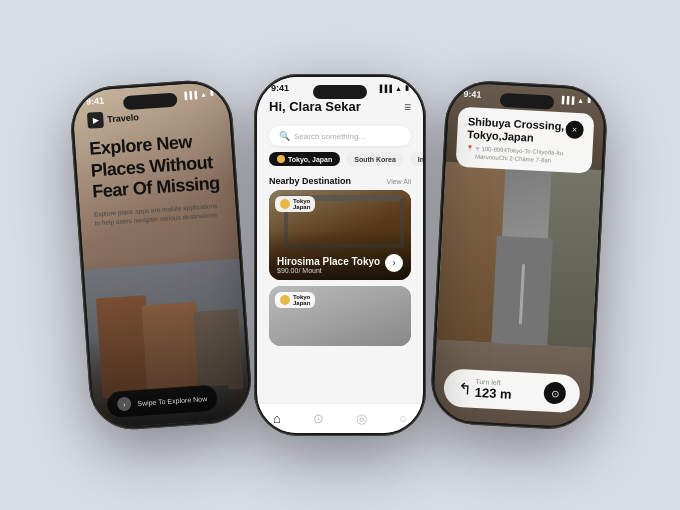  I want to click on tag-india: India, so click(416, 159).